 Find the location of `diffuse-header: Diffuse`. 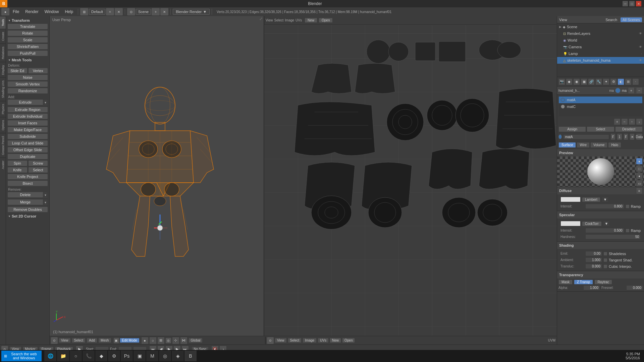

diffuse-header: Diffuse is located at coordinates (600, 191).